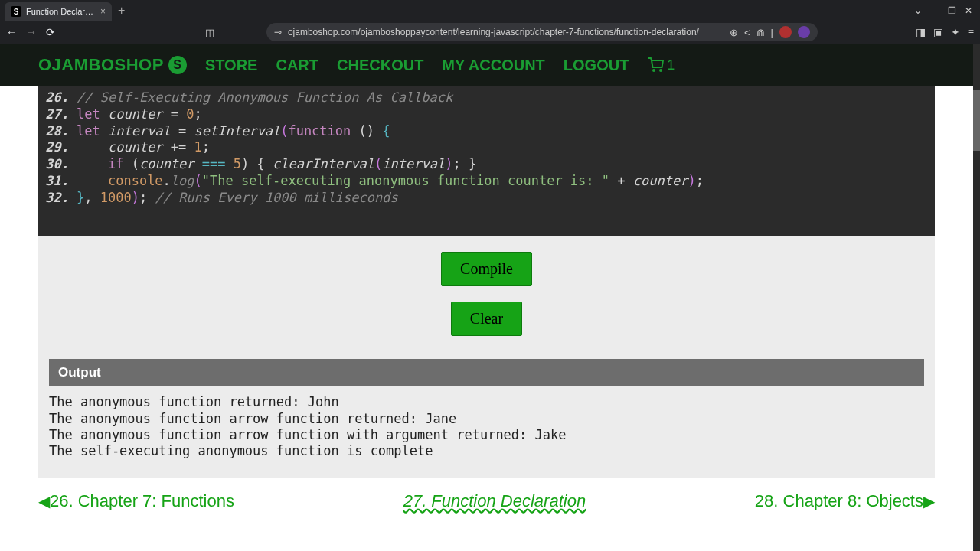 The image size is (980, 551). I want to click on reload-icon: ⟳, so click(51, 32).